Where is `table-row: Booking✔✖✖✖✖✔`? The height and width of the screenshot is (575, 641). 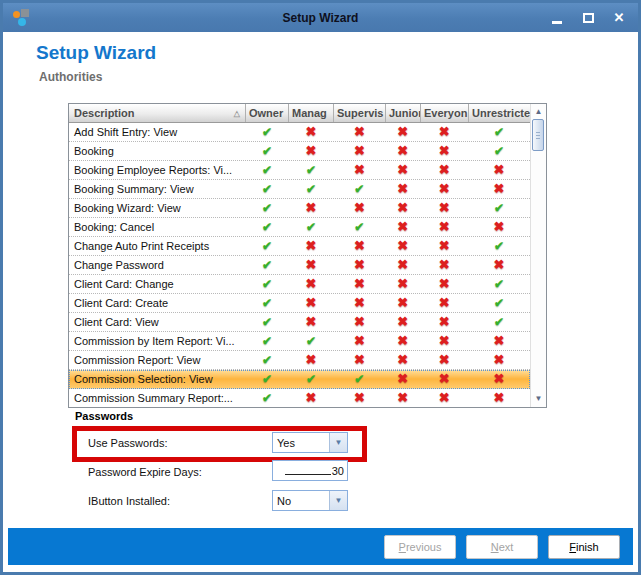 table-row: Booking✔✖✖✖✖✔ is located at coordinates (300, 152).